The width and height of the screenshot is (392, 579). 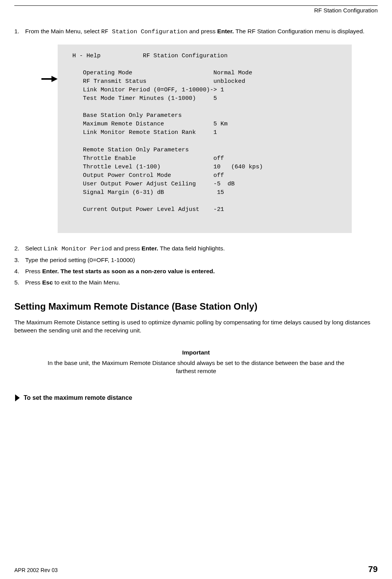 What do you see at coordinates (20, 260) in the screenshot?
I see `step-number: 3.` at bounding box center [20, 260].